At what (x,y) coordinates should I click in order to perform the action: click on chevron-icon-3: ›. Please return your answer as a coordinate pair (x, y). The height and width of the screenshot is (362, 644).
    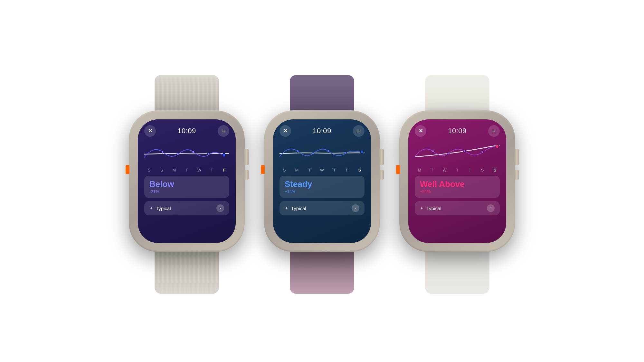
    Looking at the image, I should click on (491, 208).